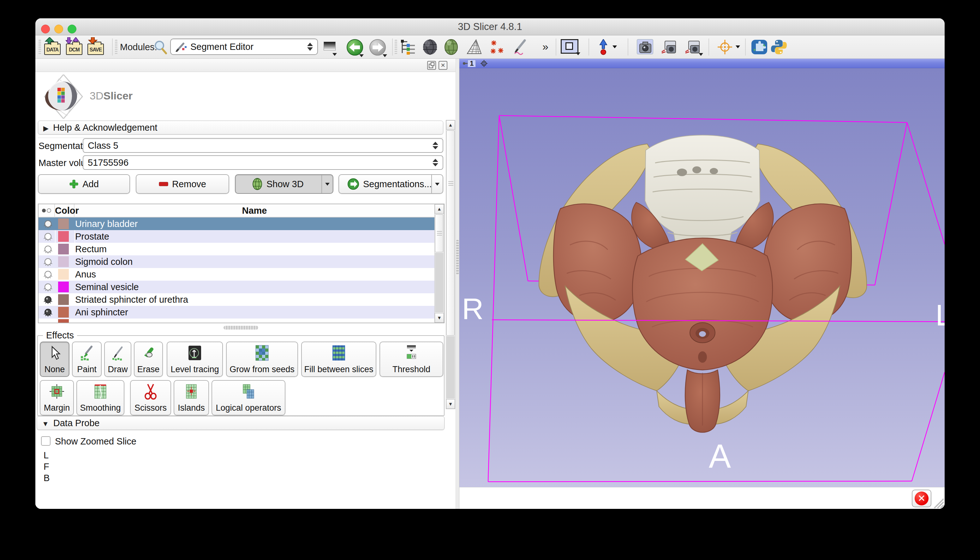  I want to click on fiducial-icon, so click(498, 47).